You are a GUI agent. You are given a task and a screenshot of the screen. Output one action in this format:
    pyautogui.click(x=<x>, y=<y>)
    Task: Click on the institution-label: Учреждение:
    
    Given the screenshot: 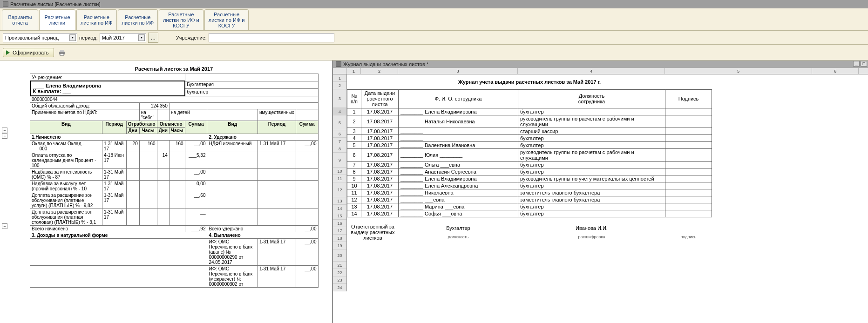 What is the action you would take?
    pyautogui.click(x=191, y=38)
    